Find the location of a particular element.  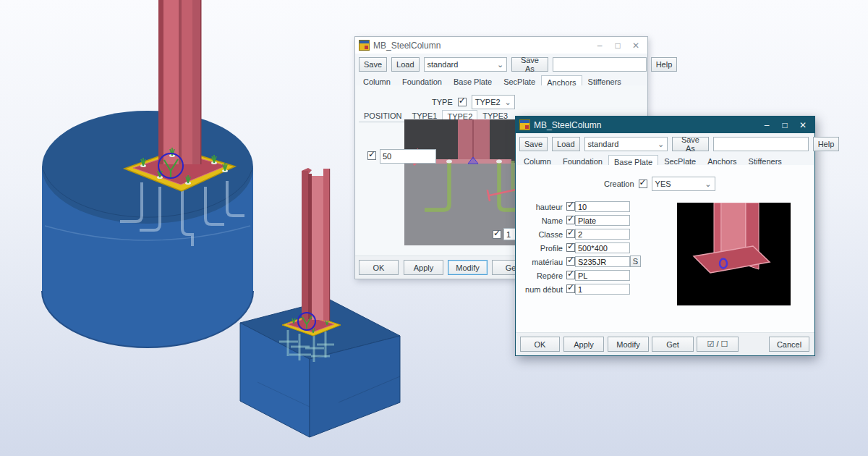

field-label: Name is located at coordinates (540, 221).